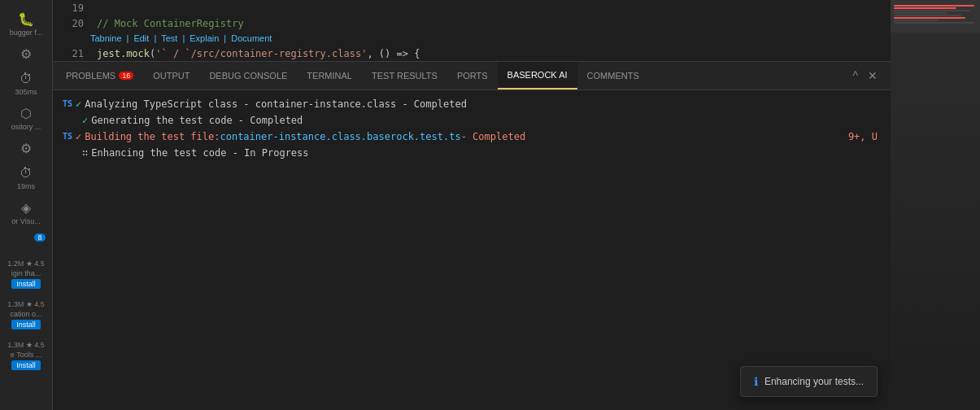  What do you see at coordinates (26, 178) in the screenshot?
I see `sidebar-item-timer: ⏱ 19ms` at bounding box center [26, 178].